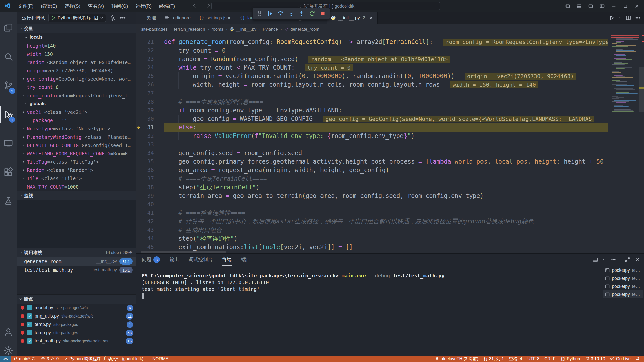  I want to click on variable-PlanetaryWindConfig: PlanetaryWindConfig = <class 'Planeta…, so click(76, 137).